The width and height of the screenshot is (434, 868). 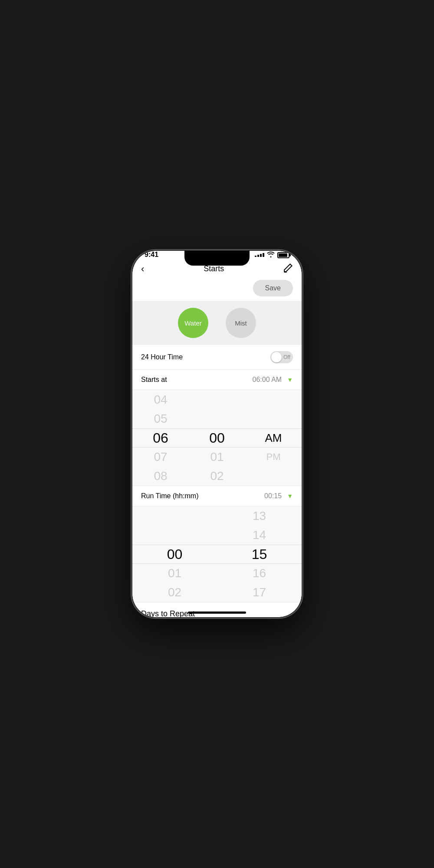 What do you see at coordinates (290, 380) in the screenshot?
I see `starts-at-arrow-icon: ▼` at bounding box center [290, 380].